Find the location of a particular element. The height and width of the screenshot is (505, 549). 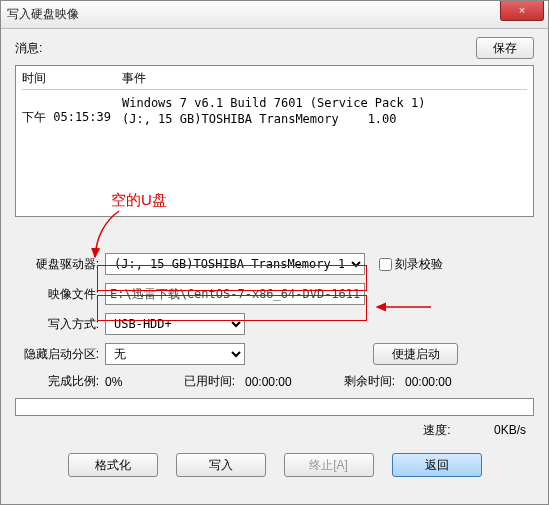

speed-label: 速度: is located at coordinates (436, 430).